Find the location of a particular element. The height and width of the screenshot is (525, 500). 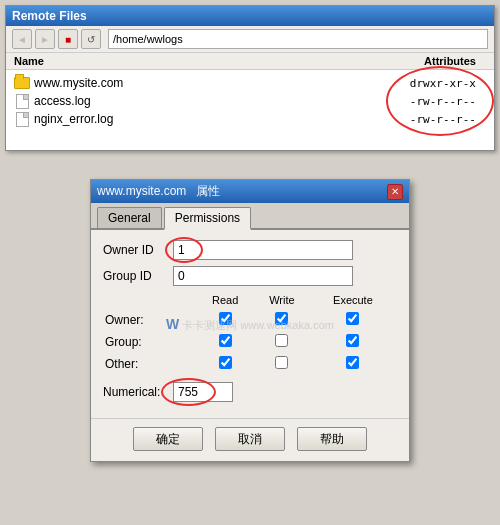

group-id-input is located at coordinates (263, 276).